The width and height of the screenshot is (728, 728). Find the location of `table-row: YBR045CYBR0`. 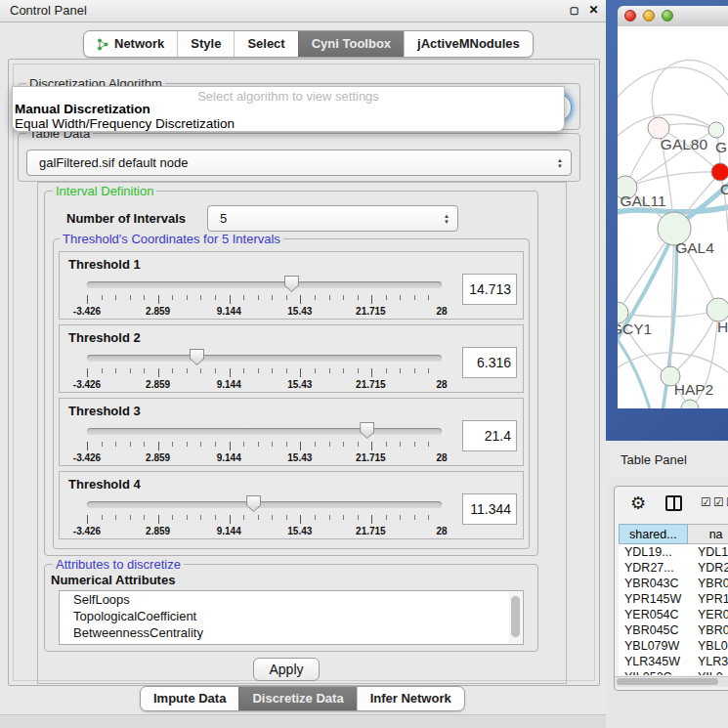

table-row: YBR045CYBR0 is located at coordinates (673, 630).